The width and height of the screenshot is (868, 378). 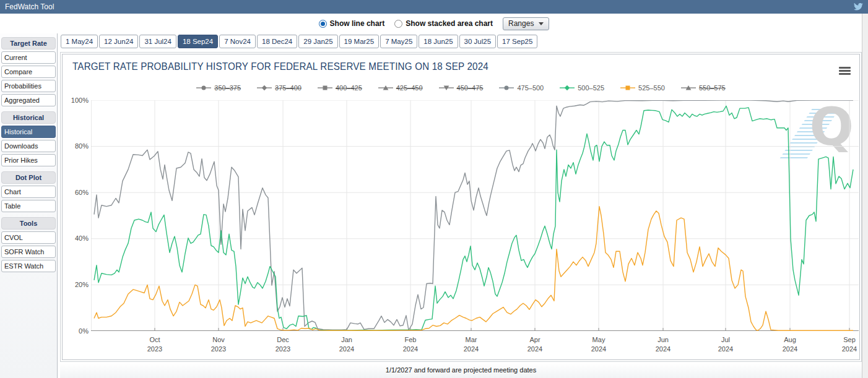 I want to click on sidebar-item-chart: Chart, so click(x=28, y=192).